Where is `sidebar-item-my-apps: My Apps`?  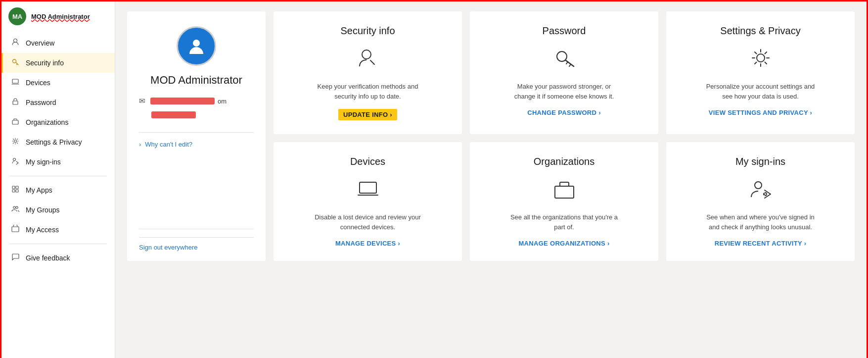 sidebar-item-my-apps: My Apps is located at coordinates (58, 190).